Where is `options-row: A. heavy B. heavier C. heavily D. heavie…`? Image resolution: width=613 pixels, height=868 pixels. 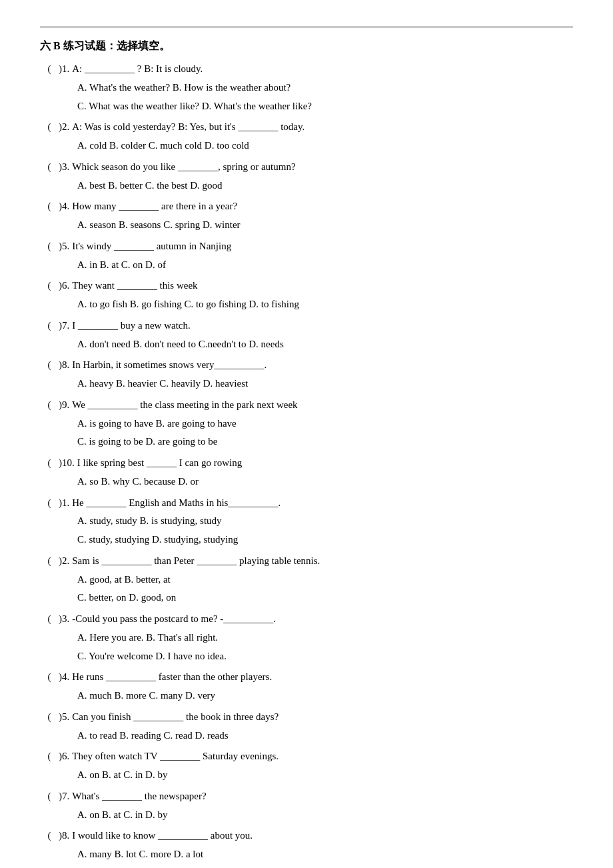 options-row: A. heavy B. heavier C. heavily D. heavie… is located at coordinates (306, 384).